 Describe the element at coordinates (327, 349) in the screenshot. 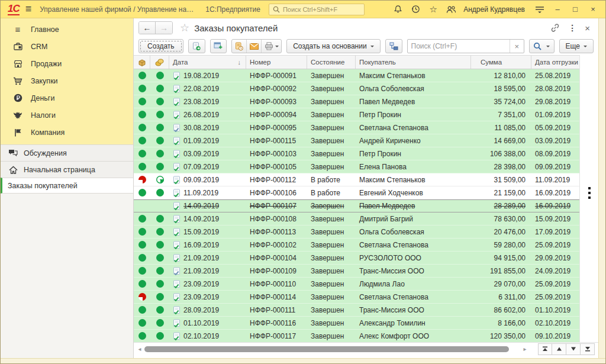

I see `horizontal-scroll-thumb` at that location.